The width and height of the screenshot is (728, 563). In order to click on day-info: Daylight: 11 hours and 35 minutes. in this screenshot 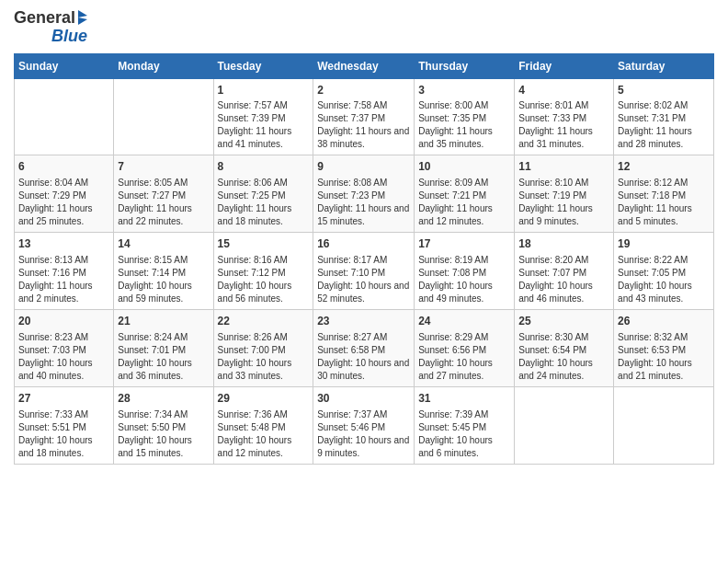, I will do `click(464, 138)`.